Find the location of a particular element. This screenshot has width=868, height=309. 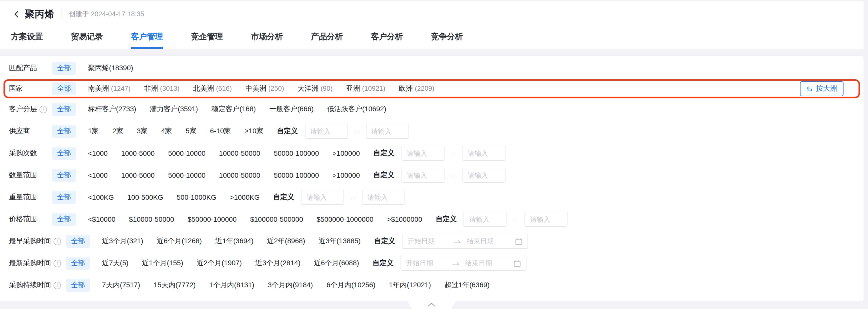

filter-purchase-duration-option: 7天内(7517) is located at coordinates (121, 285).